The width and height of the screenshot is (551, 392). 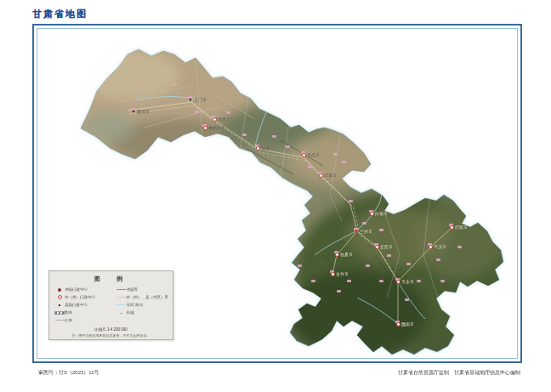 What do you see at coordinates (143, 313) in the screenshot?
I see `legend-item: ~ 长城` at bounding box center [143, 313].